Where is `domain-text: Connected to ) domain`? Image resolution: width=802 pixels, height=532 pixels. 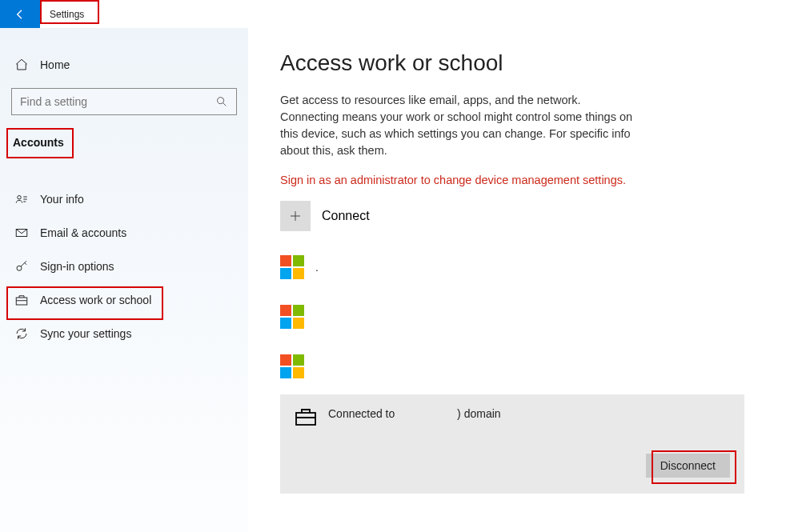
domain-text: Connected to ) domain is located at coordinates (415, 414).